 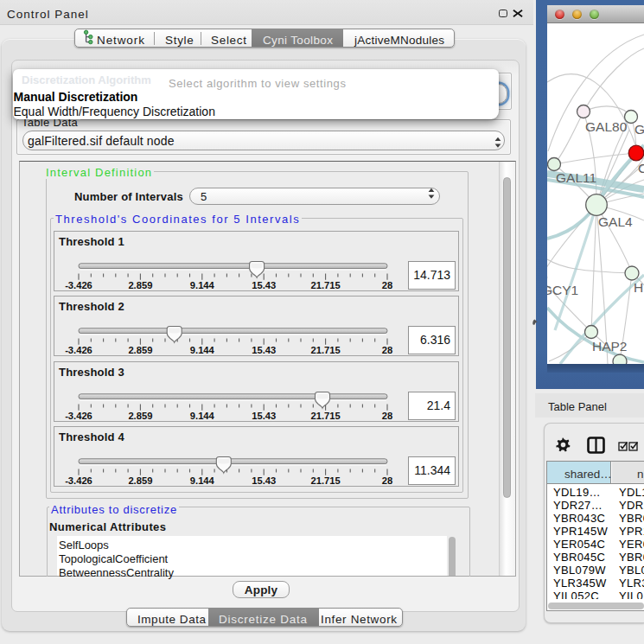 I want to click on svg-text: GAL80, so click(x=607, y=126).